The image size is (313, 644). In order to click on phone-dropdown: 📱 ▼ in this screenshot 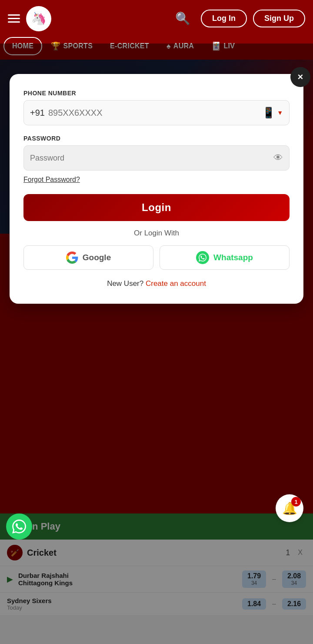, I will do `click(273, 113)`.